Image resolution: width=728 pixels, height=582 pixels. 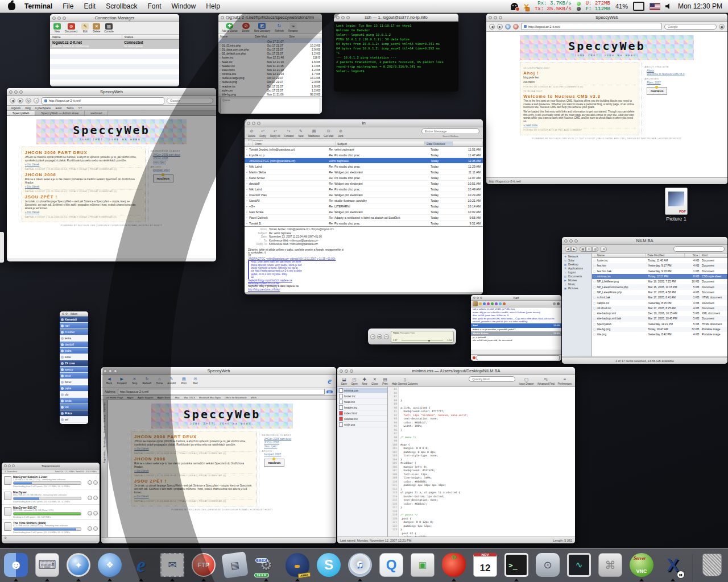 What do you see at coordinates (71, 108) in the screenshot?
I see `bookmark-item: Twins` at bounding box center [71, 108].